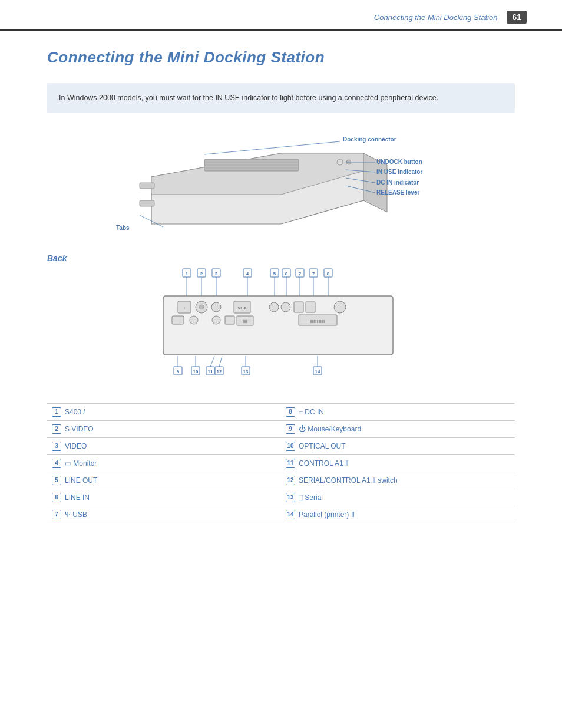 This screenshot has width=562, height=728. Describe the element at coordinates (398, 463) in the screenshot. I see `port-cell-11: 11 CONTROL A1 Ⅱ` at that location.